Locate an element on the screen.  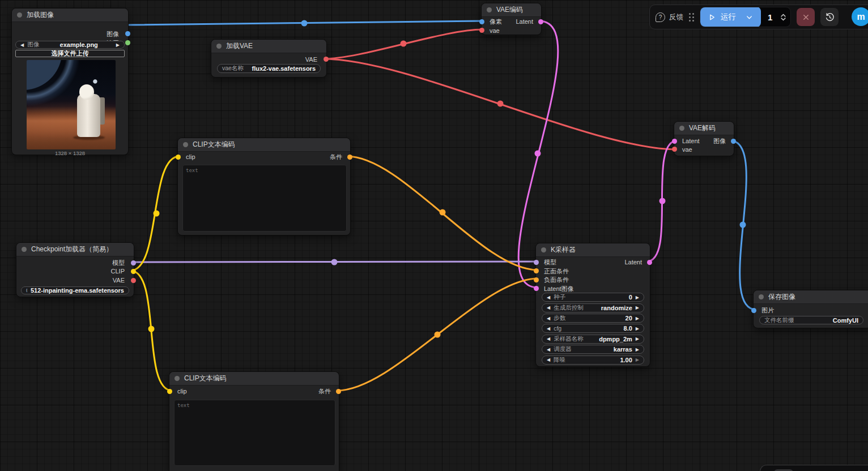
filename-prefix-widget: 文件名前缀 ComfyUI is located at coordinates (811, 320).